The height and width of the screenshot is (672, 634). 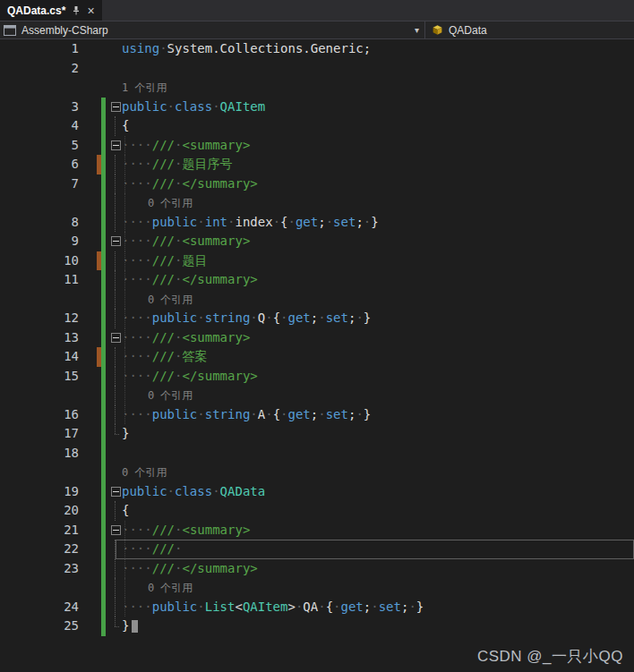 I want to click on code-text: ····///·题目序号, so click(x=378, y=165).